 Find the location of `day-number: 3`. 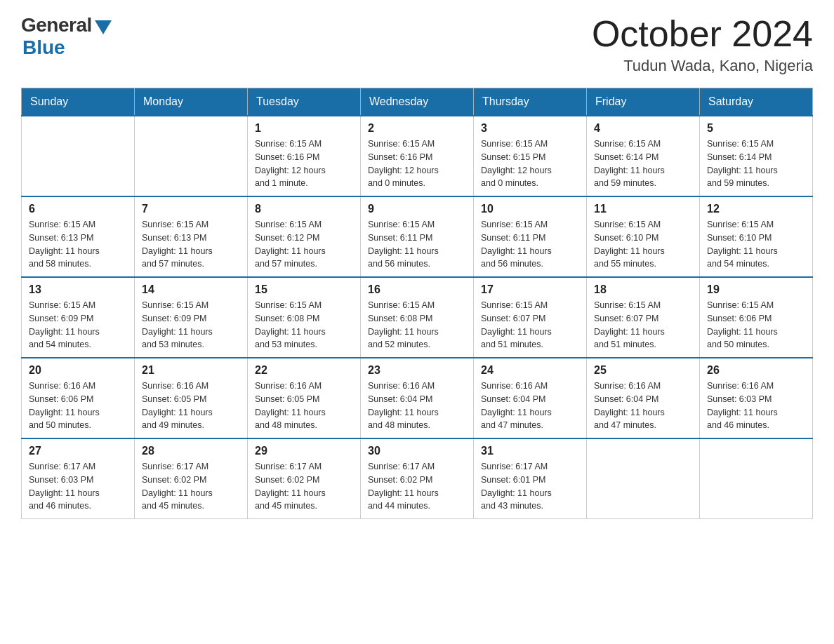

day-number: 3 is located at coordinates (530, 128).